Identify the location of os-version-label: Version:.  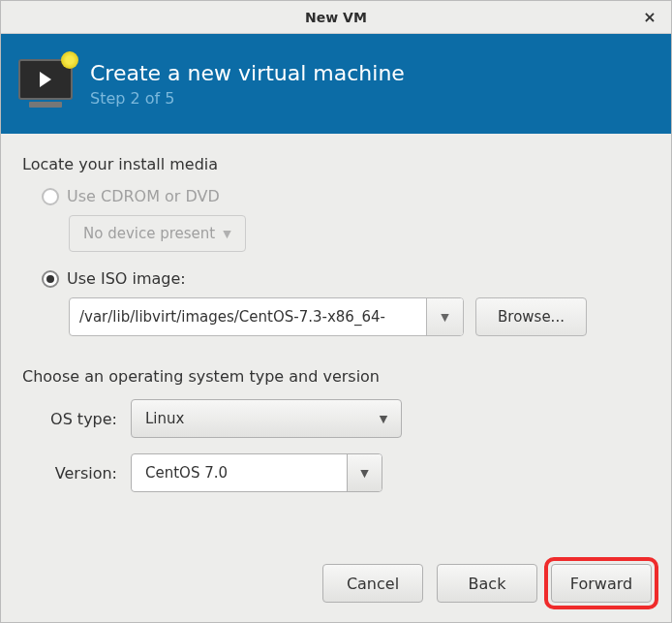
(78, 473).